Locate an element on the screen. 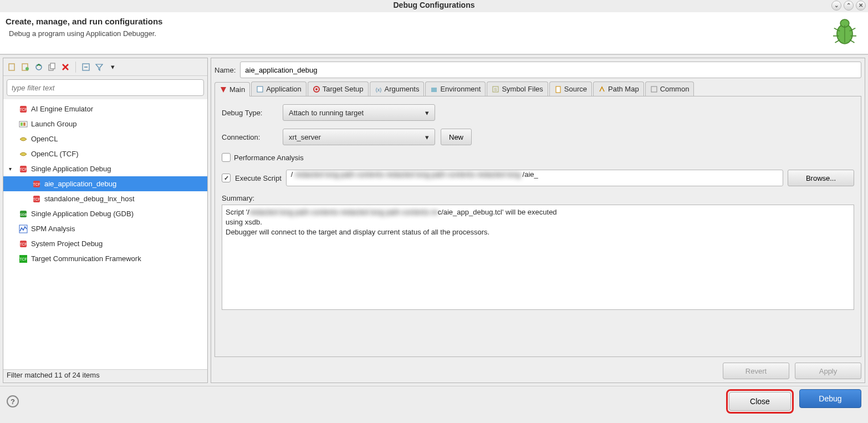 The image size is (868, 423). tab-common: Common is located at coordinates (670, 89).